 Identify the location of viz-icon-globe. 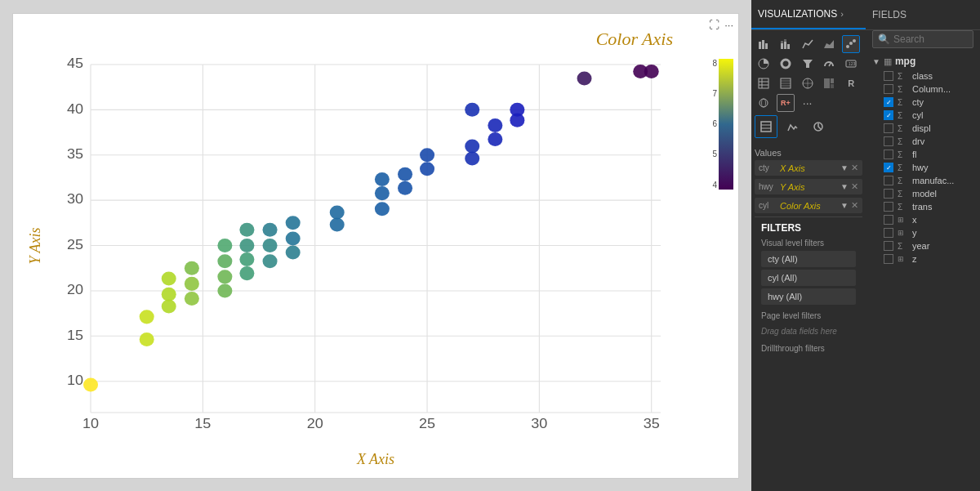
(764, 103).